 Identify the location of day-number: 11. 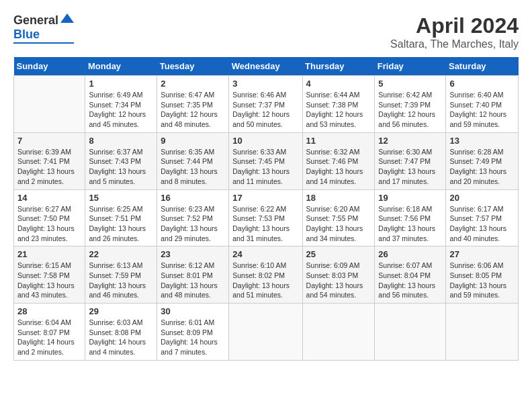
(339, 141).